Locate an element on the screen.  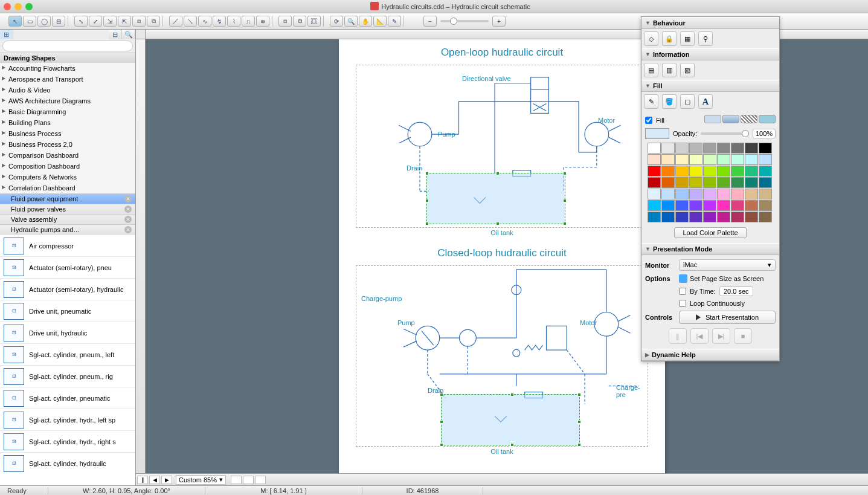
fill-checkbox is located at coordinates (649, 120).